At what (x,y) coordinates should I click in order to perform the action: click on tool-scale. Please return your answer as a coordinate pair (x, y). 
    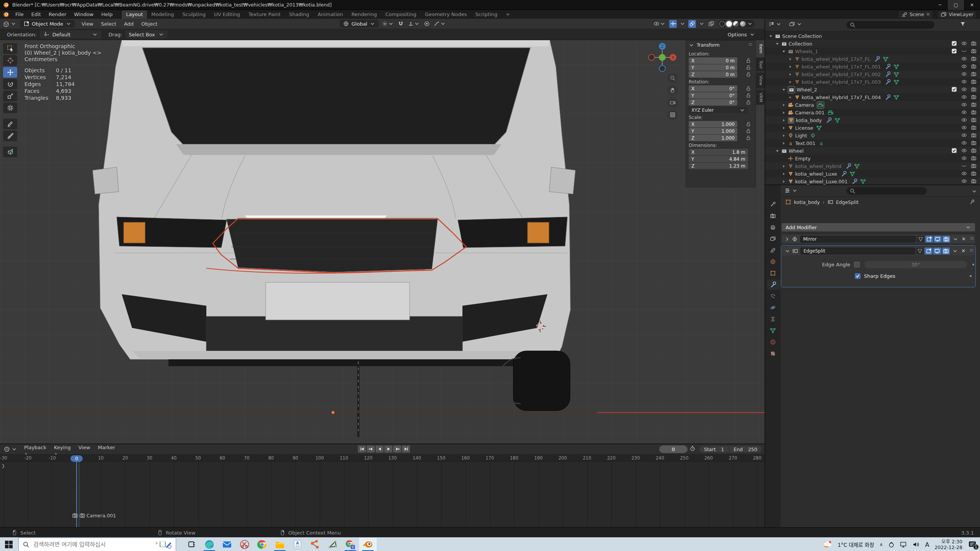
    Looking at the image, I should click on (10, 96).